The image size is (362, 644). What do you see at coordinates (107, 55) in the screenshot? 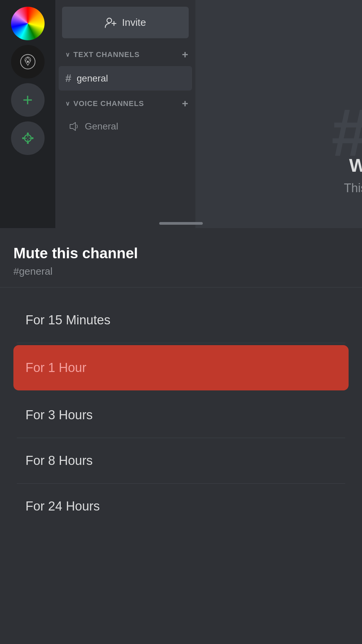
I see `text-channels-label: TEXT CHANNELS` at bounding box center [107, 55].